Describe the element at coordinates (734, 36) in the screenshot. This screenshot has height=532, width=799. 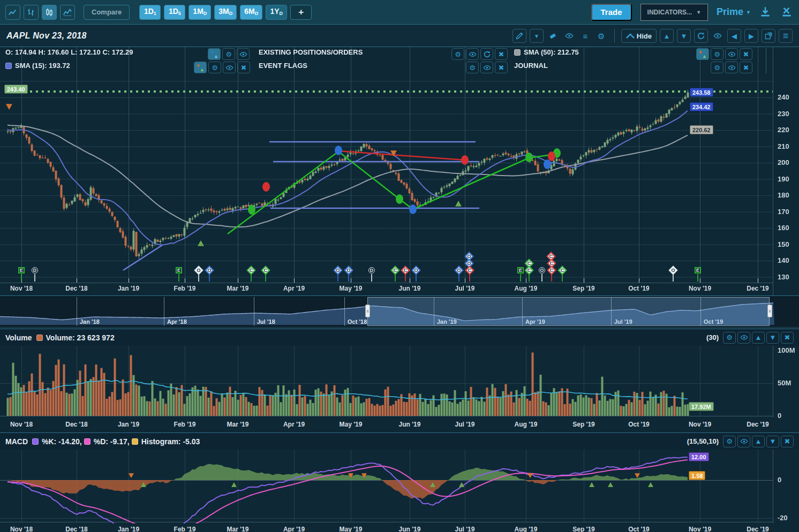
I see `pan-left-button: ◀` at that location.